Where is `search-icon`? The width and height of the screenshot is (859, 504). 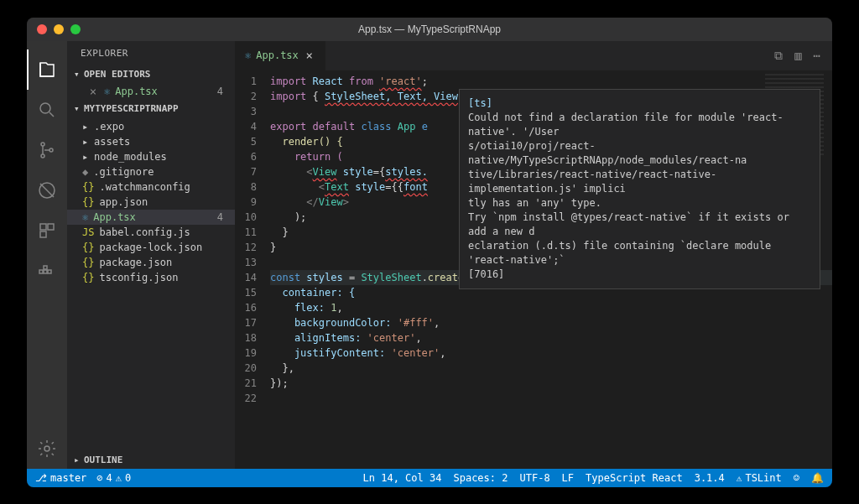 search-icon is located at coordinates (47, 110).